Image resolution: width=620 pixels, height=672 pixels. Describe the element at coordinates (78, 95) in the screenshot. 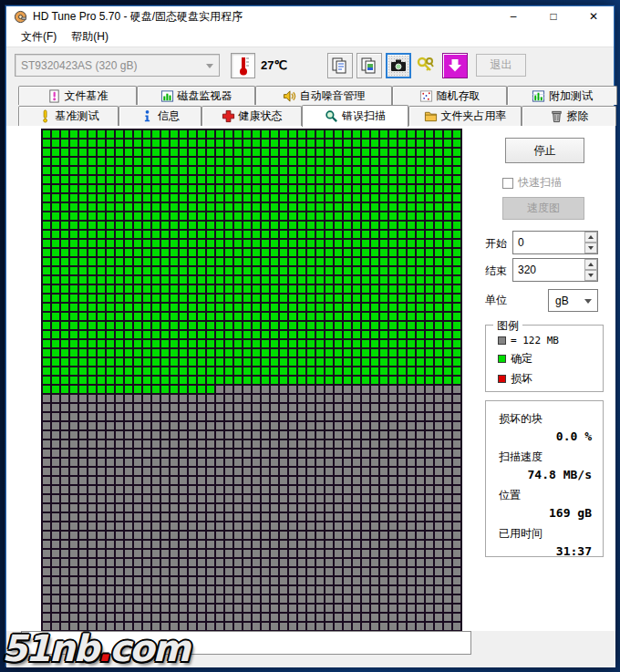

I see `tab-file-benchmark: 文件基准` at that location.